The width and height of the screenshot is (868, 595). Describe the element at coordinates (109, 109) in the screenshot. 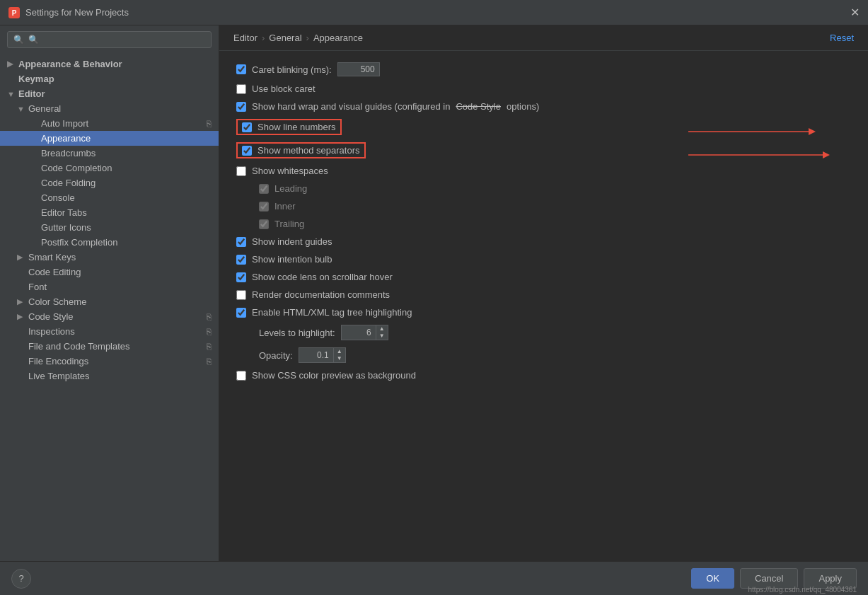

I see `sidebar-item-general: ▼ General` at that location.